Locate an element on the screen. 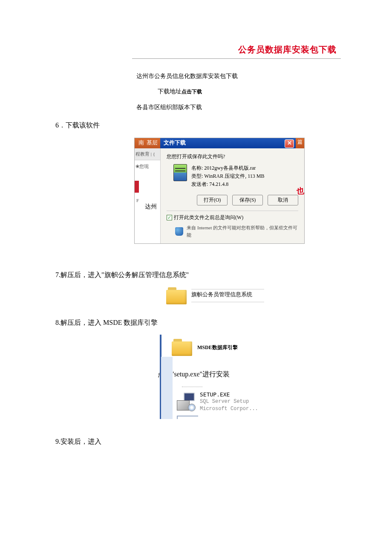 Image resolution: width=392 pixels, height=555 pixels. close-icon: ✕ is located at coordinates (289, 144).